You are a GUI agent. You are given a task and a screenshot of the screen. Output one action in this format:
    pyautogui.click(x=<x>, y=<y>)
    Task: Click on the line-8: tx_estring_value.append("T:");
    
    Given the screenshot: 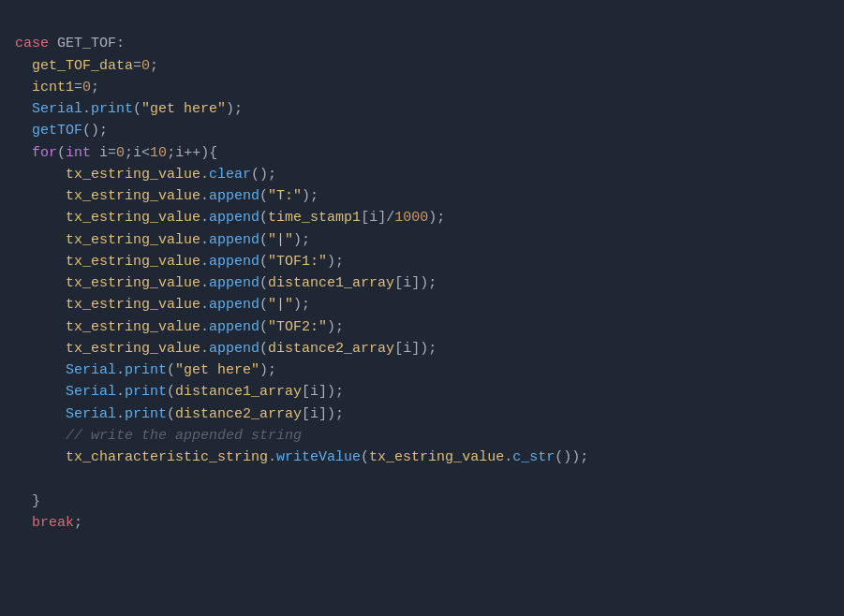 What is the action you would take?
    pyautogui.click(x=167, y=197)
    